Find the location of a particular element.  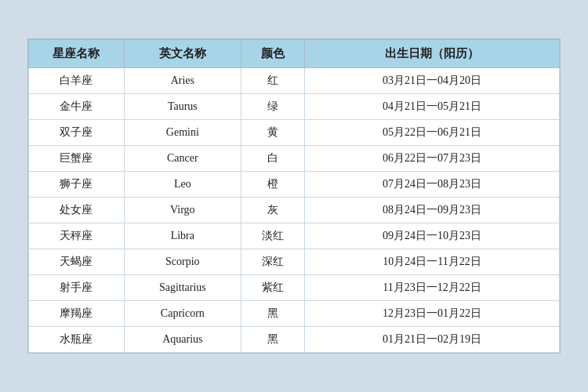

cell-date: 07月24日一08月23日 is located at coordinates (433, 185).